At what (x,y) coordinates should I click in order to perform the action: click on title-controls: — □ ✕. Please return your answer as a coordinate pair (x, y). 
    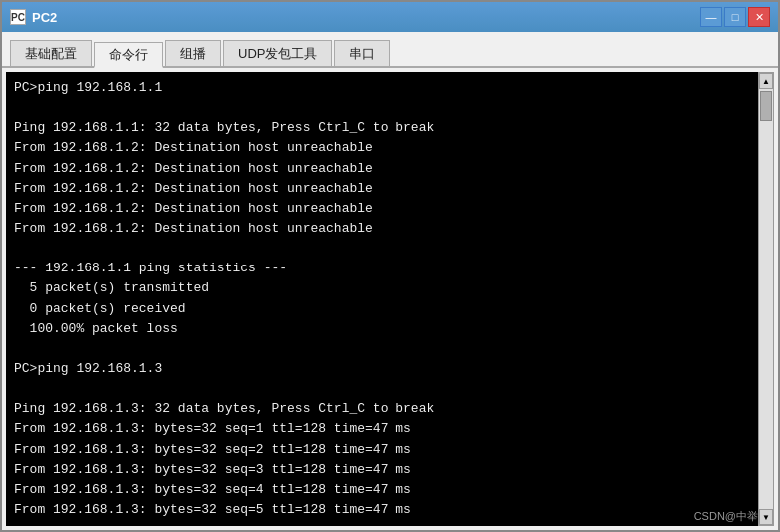
    Looking at the image, I should click on (735, 17).